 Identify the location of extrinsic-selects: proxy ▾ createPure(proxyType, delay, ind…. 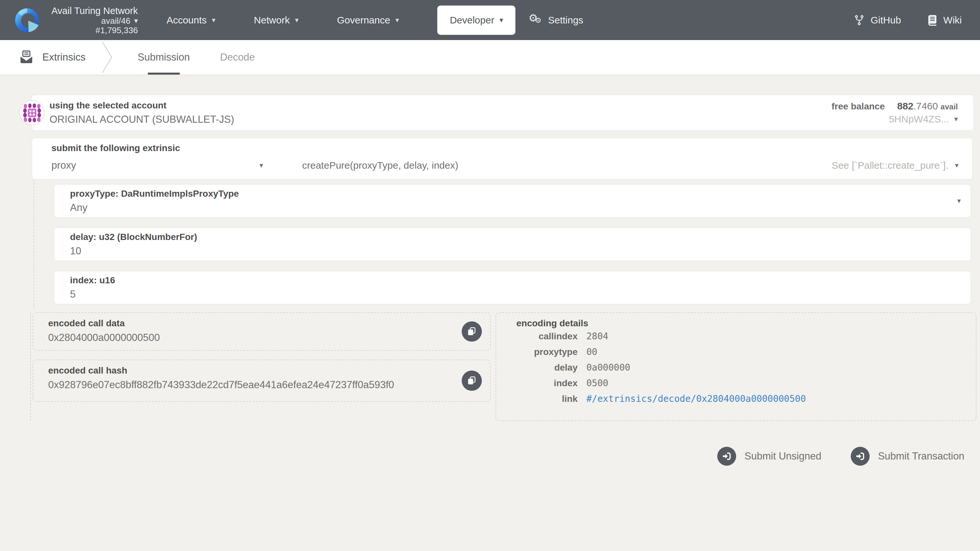
(502, 165).